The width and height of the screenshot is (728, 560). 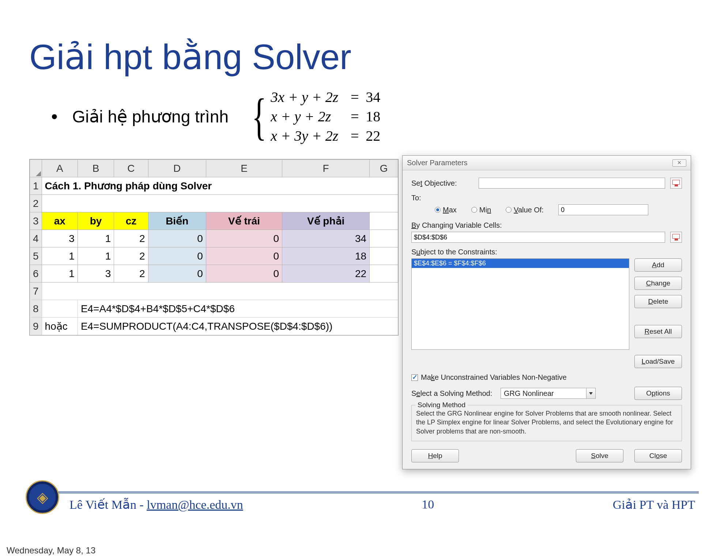 What do you see at coordinates (435, 456) in the screenshot?
I see `help-button: Help` at bounding box center [435, 456].